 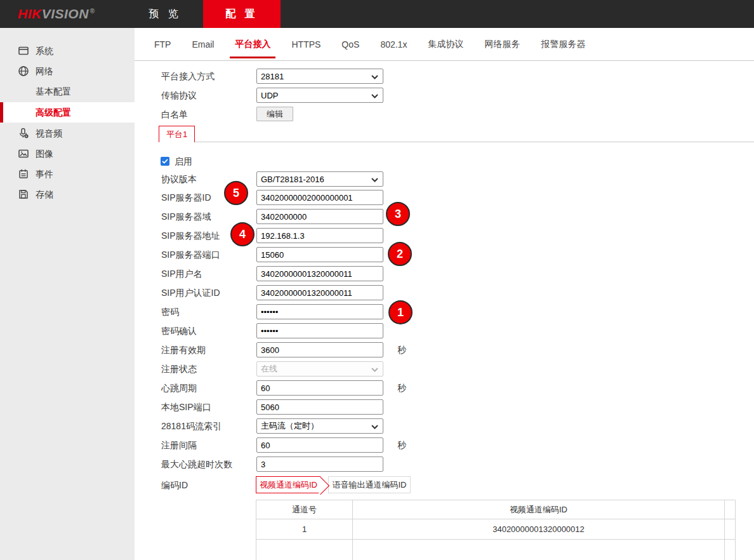 I want to click on sip-username-input, so click(x=320, y=274).